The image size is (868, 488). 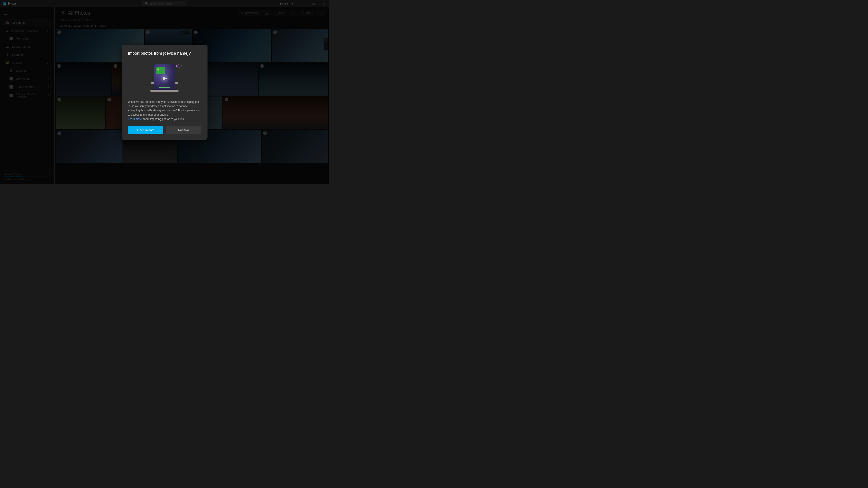 I want to click on import-dialog: Import photos from [device name]?, so click(x=164, y=92).